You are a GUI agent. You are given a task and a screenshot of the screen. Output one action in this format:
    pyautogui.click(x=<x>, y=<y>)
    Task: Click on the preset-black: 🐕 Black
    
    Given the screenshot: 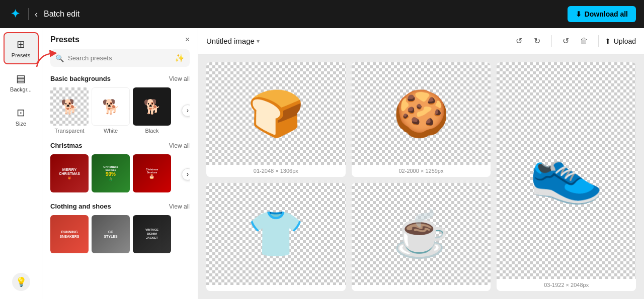 What is the action you would take?
    pyautogui.click(x=152, y=111)
    